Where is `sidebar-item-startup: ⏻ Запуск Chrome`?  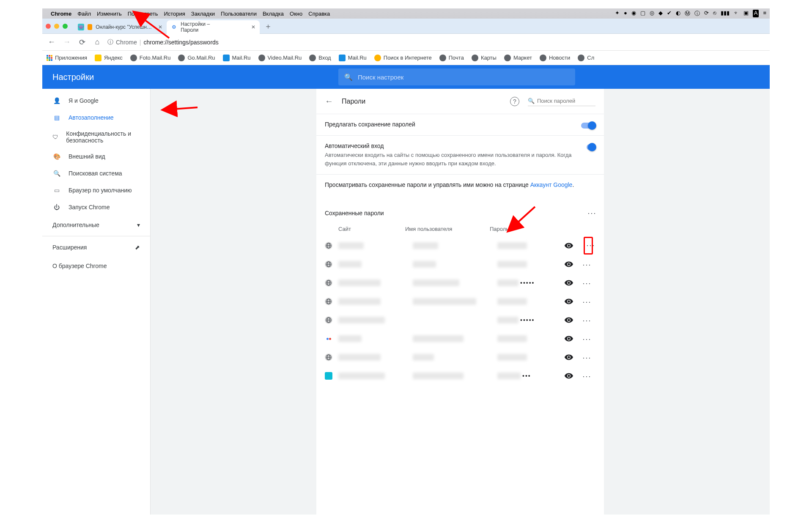
sidebar-item-startup: ⏻ Запуск Chrome is located at coordinates (96, 207).